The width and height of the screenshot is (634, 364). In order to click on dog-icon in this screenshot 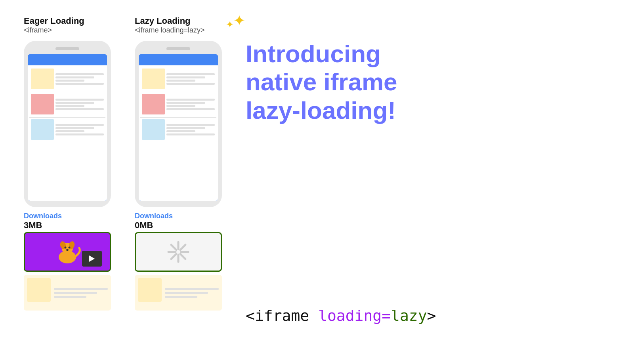, I will do `click(67, 252)`.